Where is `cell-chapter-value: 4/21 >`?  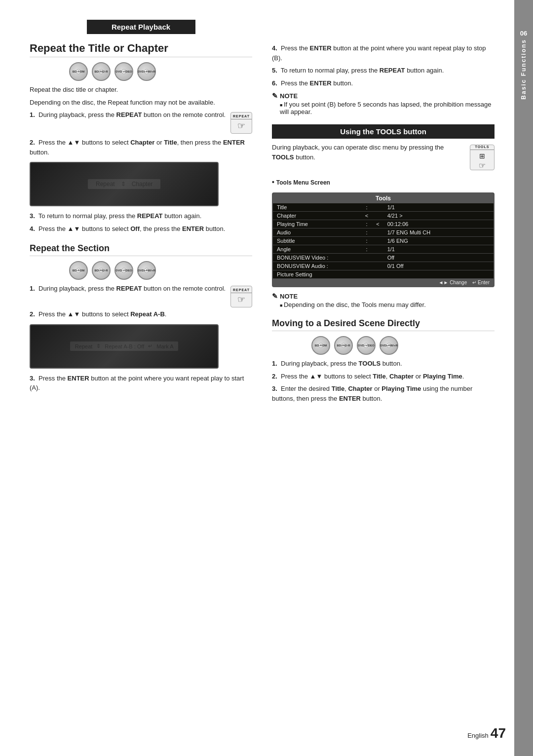 cell-chapter-value: 4/21 > is located at coordinates (438, 216).